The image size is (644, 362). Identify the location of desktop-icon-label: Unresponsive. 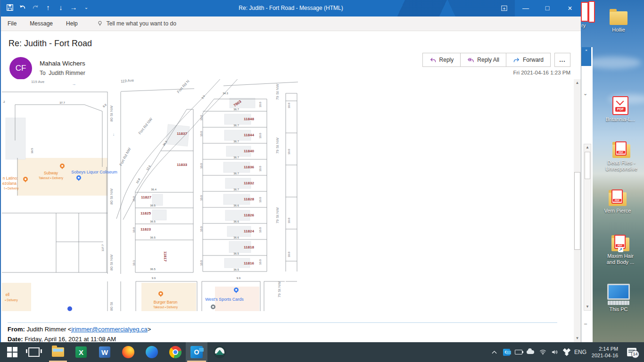
(621, 169).